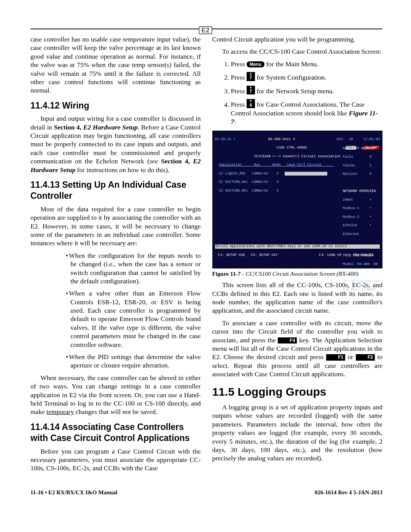 This screenshot has height=532, width=411. Describe the element at coordinates (110, 127) in the screenshot. I see `ref-ital: E2 Hardware Setup` at that location.